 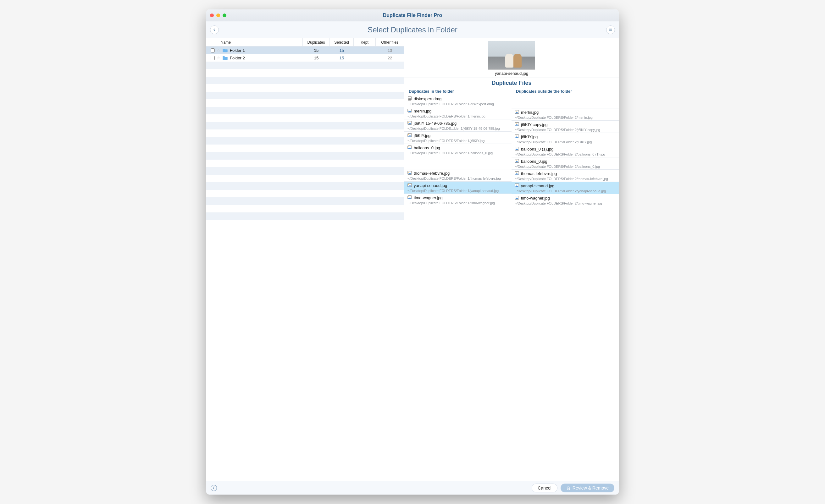 I want to click on col-duplicates: Duplicates, so click(x=316, y=42).